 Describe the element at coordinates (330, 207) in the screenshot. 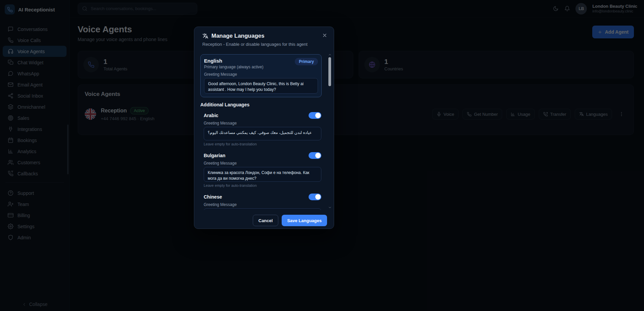

I see `scroll-down-button` at that location.